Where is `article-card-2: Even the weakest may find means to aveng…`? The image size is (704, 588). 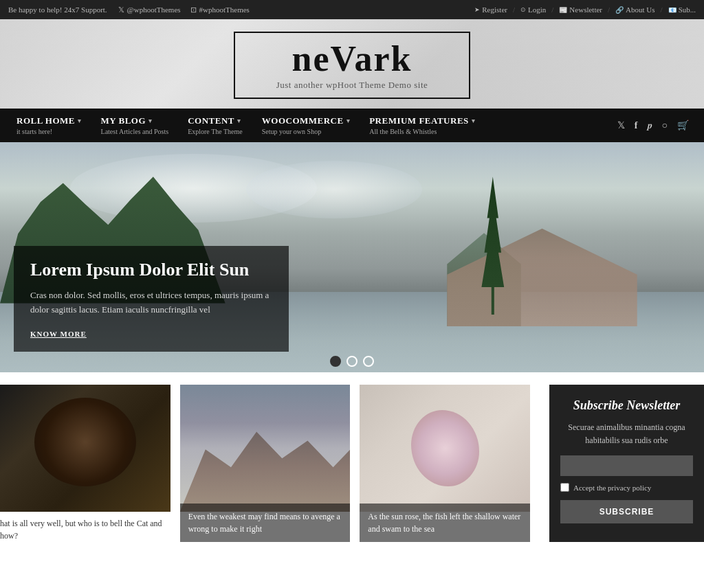 article-card-2: Even the weakest may find means to aveng… is located at coordinates (265, 463).